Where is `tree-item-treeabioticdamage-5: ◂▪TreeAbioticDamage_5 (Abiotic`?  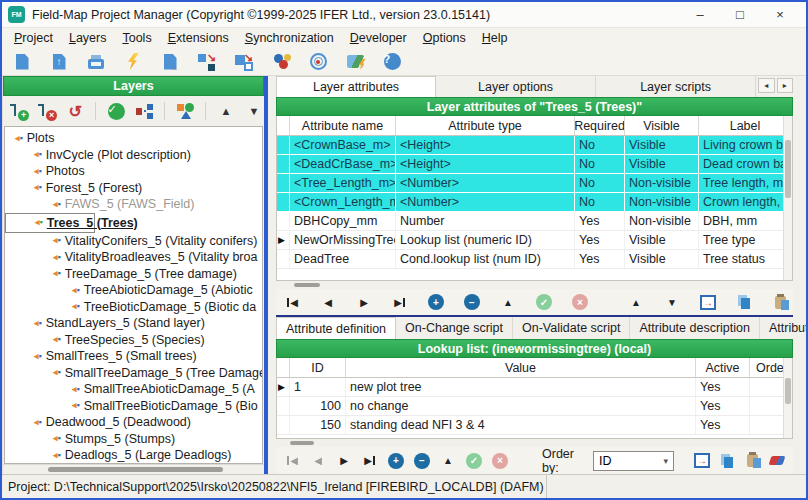 tree-item-treeabioticdamage-5: ◂▪TreeAbioticDamage_5 (Abiotic is located at coordinates (134, 290).